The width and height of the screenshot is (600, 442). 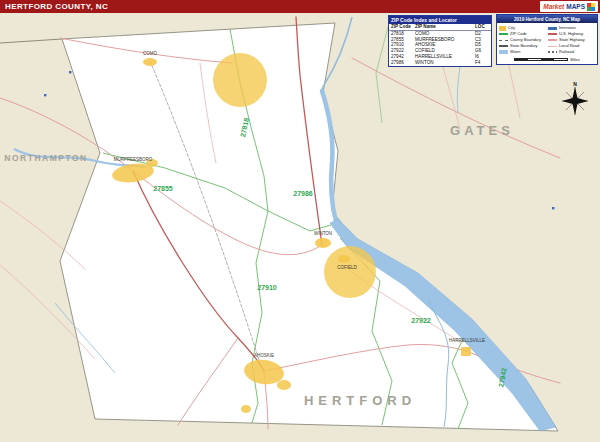 What do you see at coordinates (504, 34) in the screenshot?
I see `zip-swatch` at bounding box center [504, 34].